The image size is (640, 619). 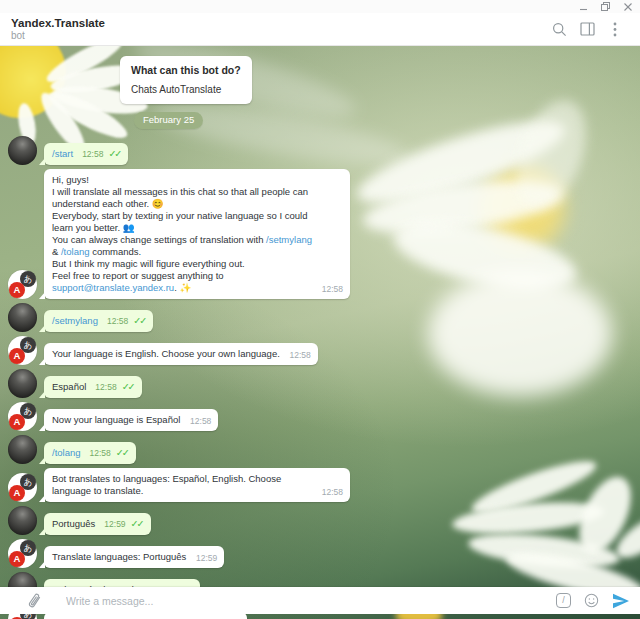 What do you see at coordinates (80, 318) in the screenshot?
I see `message-row: /setmylang12:58✓✓` at bounding box center [80, 318].